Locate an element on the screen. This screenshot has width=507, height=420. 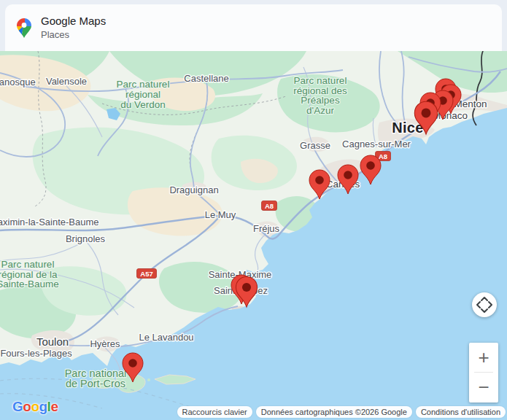
map-label: Le Lavandou is located at coordinates (166, 337).